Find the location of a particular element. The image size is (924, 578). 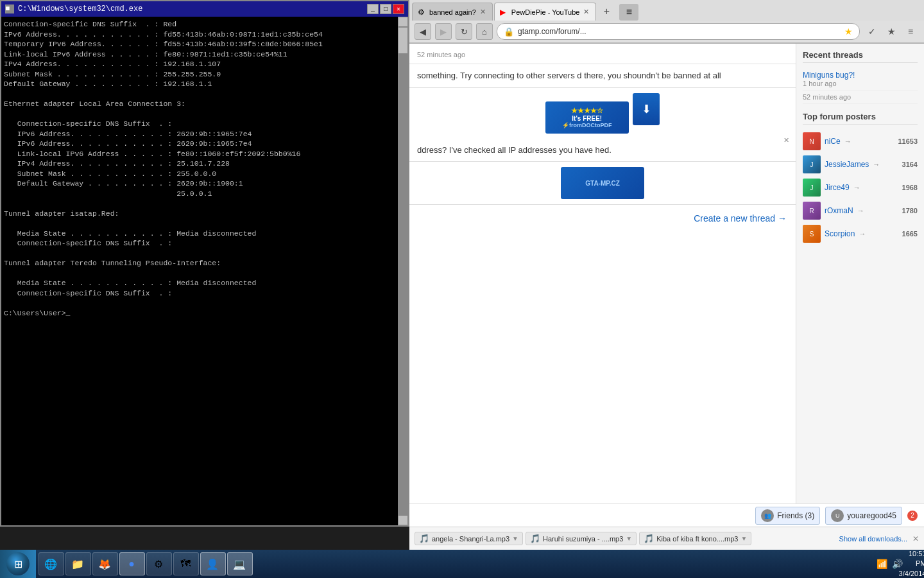

ad-banner-2: GTA-MP.CZ is located at coordinates (603, 183).